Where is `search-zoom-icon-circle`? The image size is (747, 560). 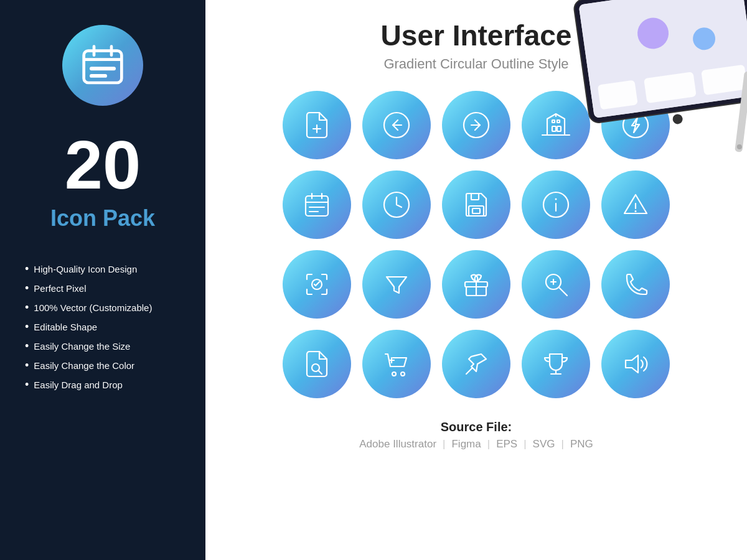
search-zoom-icon-circle is located at coordinates (556, 284).